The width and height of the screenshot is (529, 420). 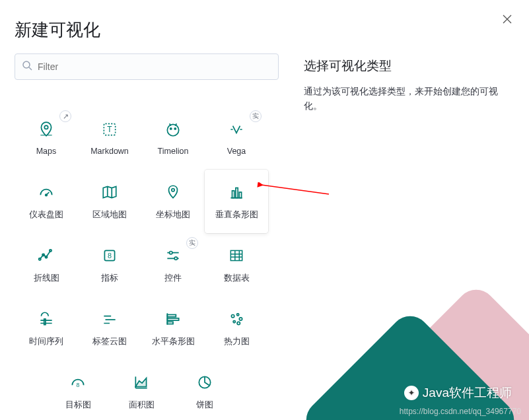 What do you see at coordinates (110, 328) in the screenshot?
I see `tile-tag-cloud: 标签云图` at bounding box center [110, 328].